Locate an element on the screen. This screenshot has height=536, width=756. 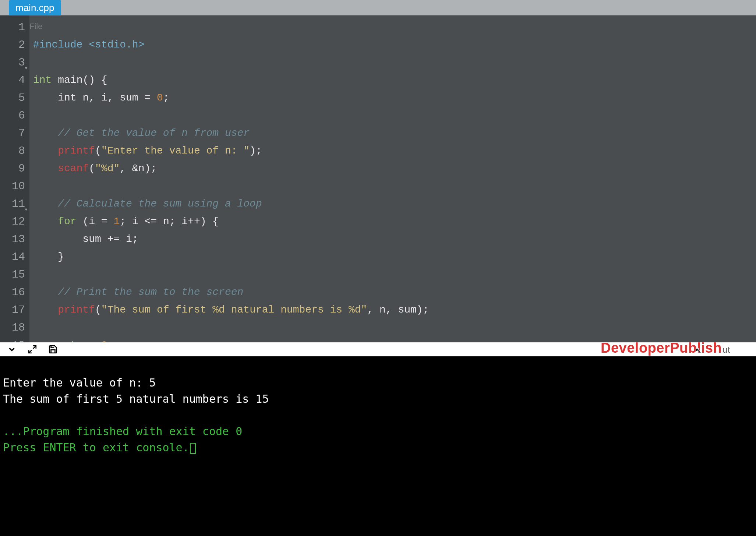
code-token: , &n); is located at coordinates (138, 169).